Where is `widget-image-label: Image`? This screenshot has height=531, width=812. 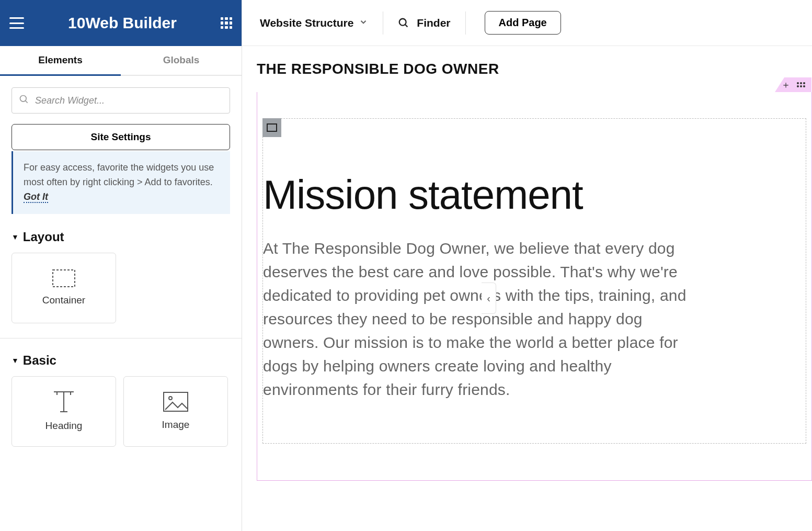 widget-image-label: Image is located at coordinates (176, 425).